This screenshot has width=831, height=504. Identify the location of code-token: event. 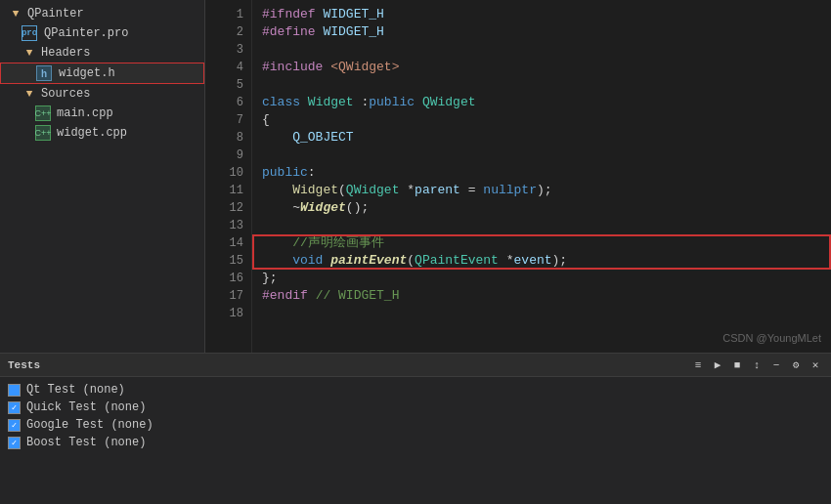
(534, 261).